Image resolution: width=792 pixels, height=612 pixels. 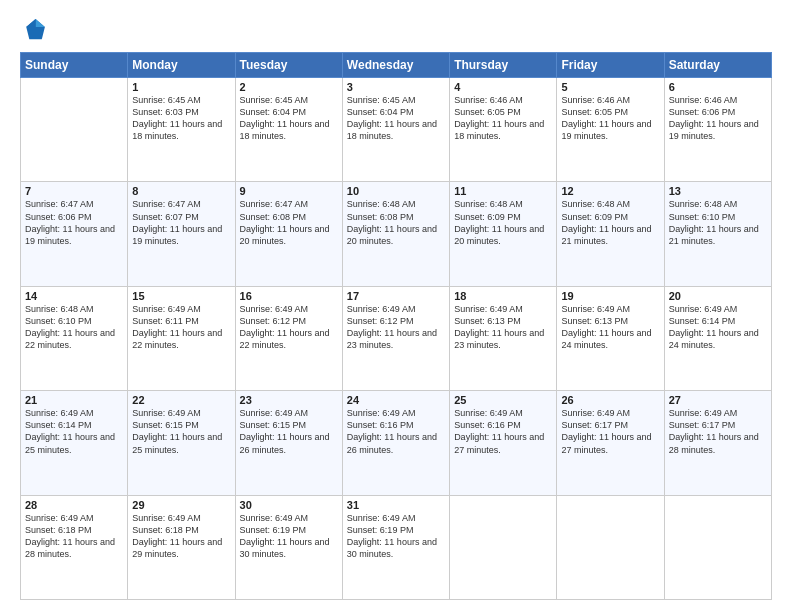 I want to click on day-info: Sunrise: 6:47 AM Sunset: 6:08 PM Dayligh…, so click(x=289, y=222).